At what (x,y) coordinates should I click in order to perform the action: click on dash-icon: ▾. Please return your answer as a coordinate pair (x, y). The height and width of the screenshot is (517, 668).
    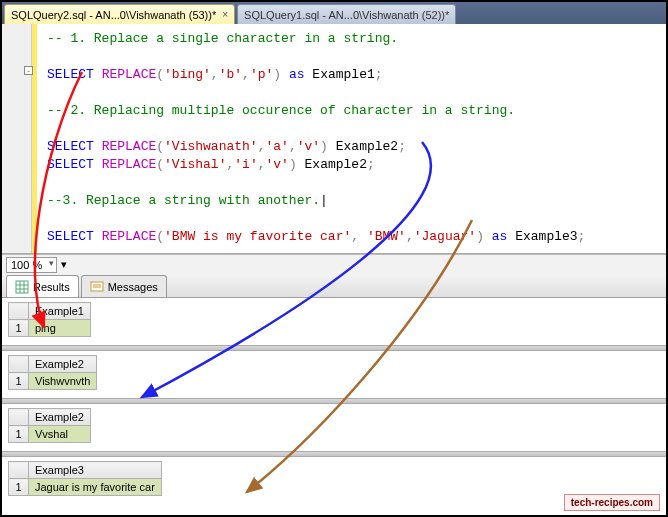
    Looking at the image, I should click on (64, 264).